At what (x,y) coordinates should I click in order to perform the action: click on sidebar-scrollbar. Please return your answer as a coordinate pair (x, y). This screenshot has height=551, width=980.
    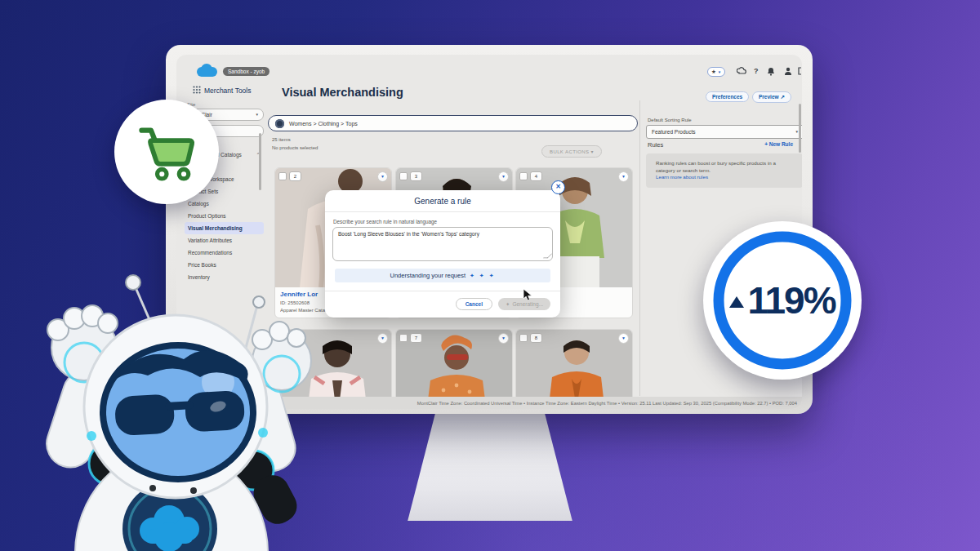
    Looking at the image, I should click on (260, 162).